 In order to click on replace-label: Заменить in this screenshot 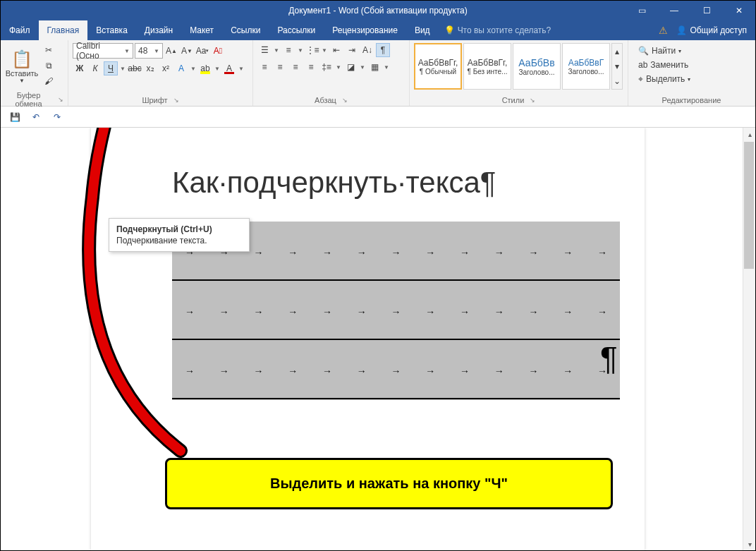, I will do `click(669, 65)`.